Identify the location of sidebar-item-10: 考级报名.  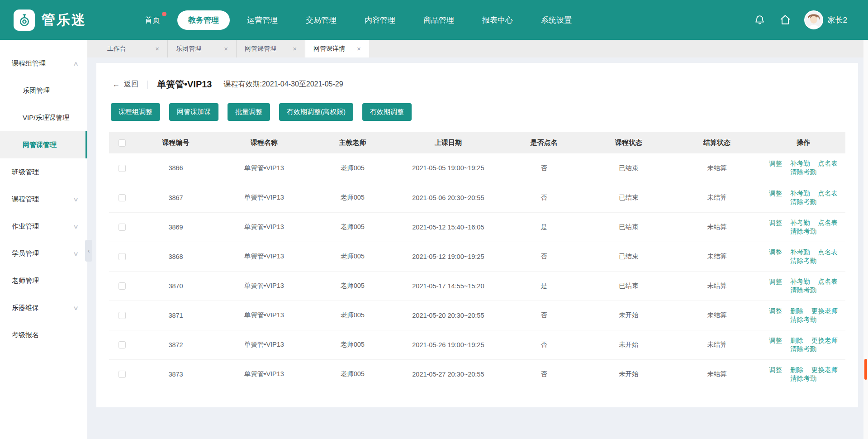
(43, 335).